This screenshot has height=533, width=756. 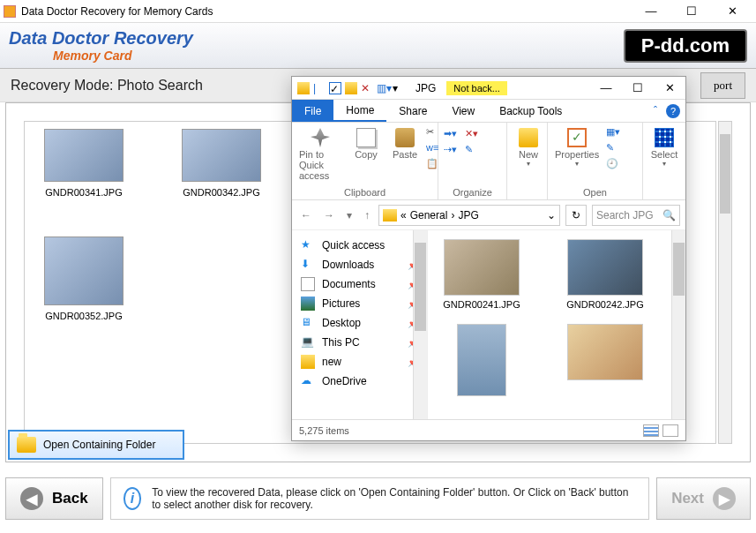 What do you see at coordinates (704, 499) in the screenshot?
I see `next-button: Next ▶` at bounding box center [704, 499].